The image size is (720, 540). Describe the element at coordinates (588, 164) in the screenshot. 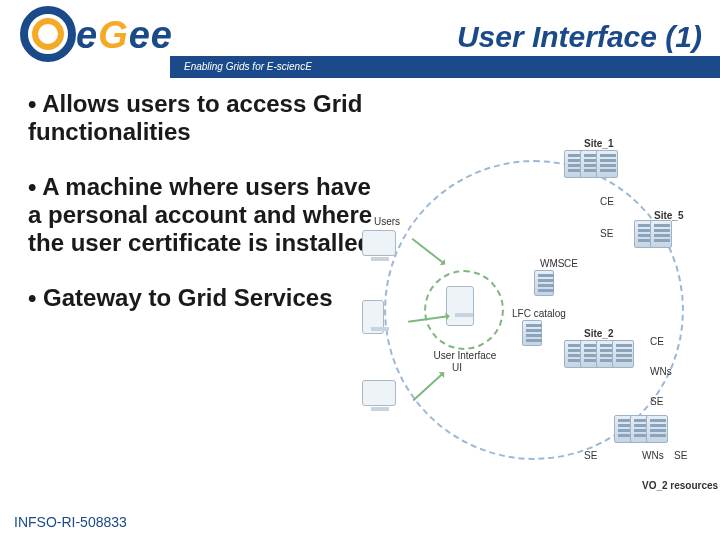

I see `site1-cluster` at that location.